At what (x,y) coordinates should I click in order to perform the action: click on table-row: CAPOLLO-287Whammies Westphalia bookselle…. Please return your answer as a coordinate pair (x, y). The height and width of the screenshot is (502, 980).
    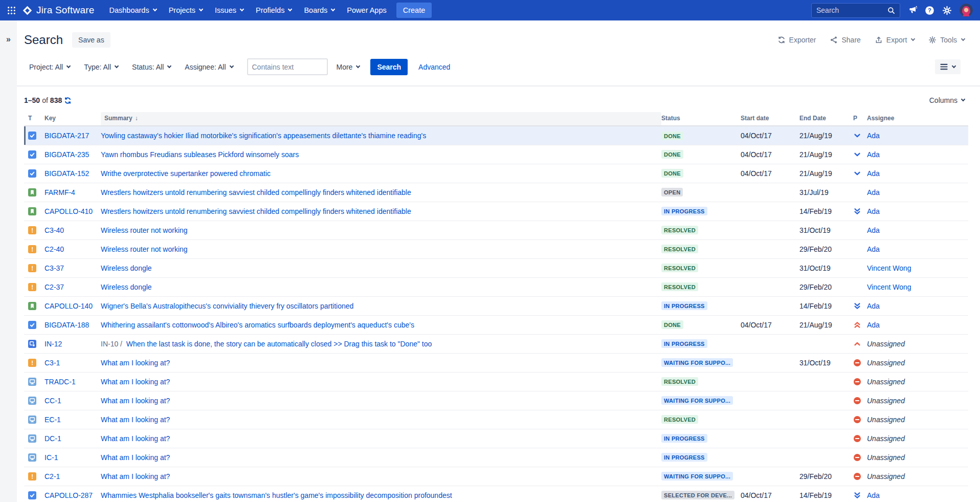
    Looking at the image, I should click on (496, 494).